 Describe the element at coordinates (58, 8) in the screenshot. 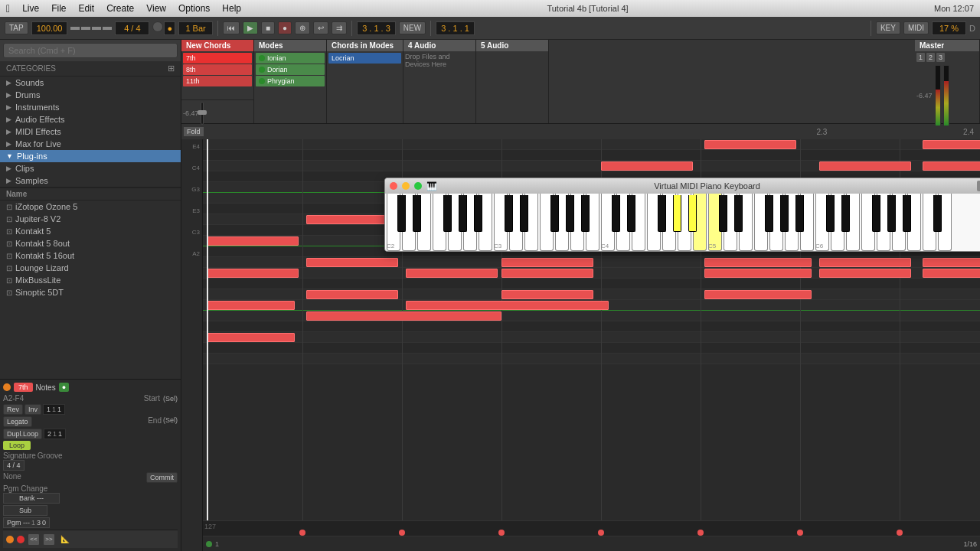

I see `menu-file: File` at that location.